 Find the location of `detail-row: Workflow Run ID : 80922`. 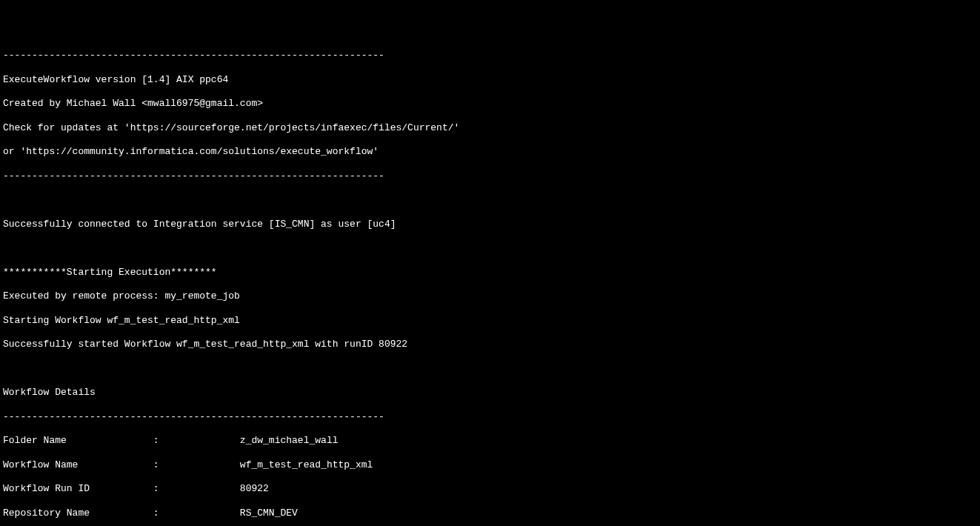

detail-row: Workflow Run ID : 80922 is located at coordinates (490, 489).